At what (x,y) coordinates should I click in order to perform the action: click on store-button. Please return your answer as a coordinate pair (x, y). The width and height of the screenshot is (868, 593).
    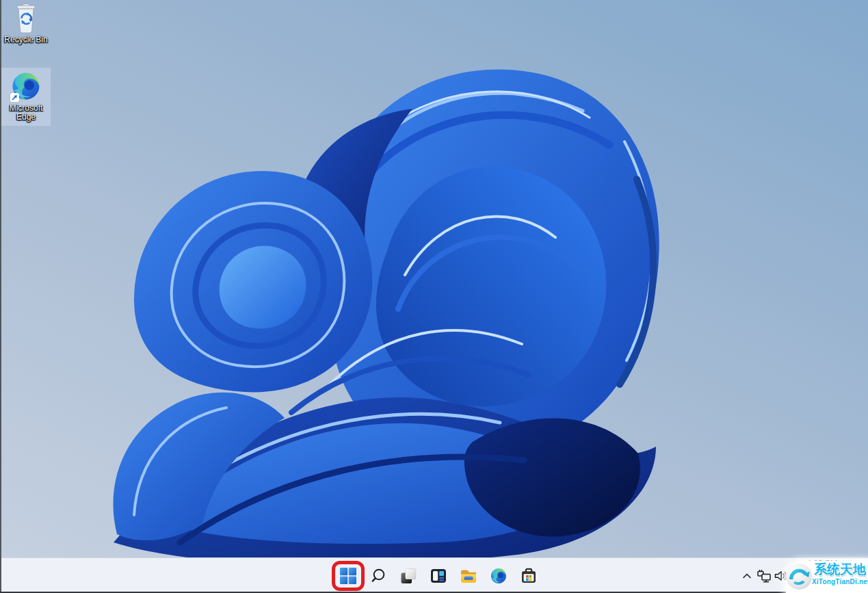
    Looking at the image, I should click on (529, 576).